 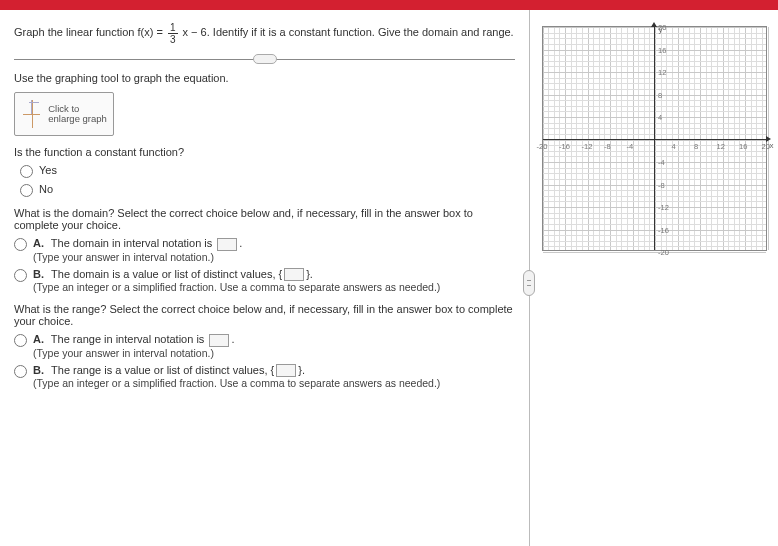 I want to click on range-b-content: B. The range is a value or list of disti…, so click(x=274, y=377).